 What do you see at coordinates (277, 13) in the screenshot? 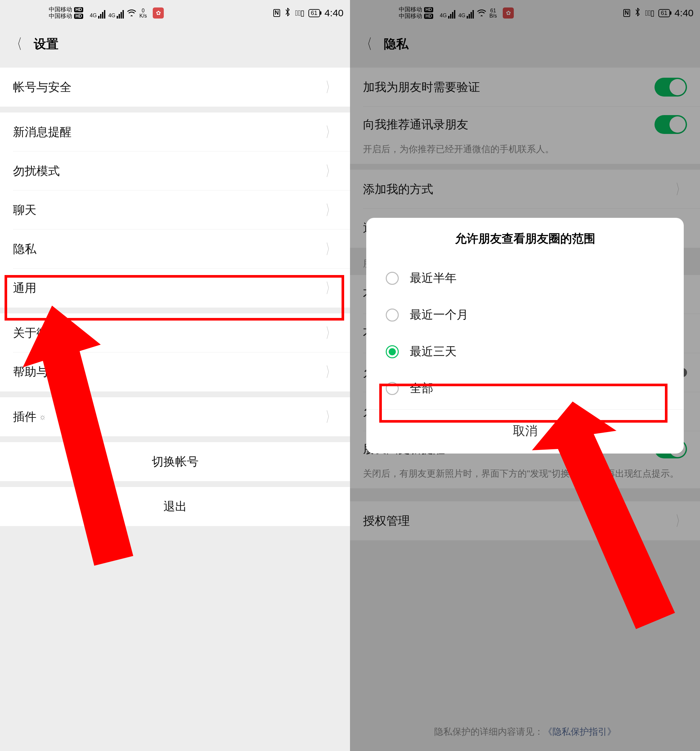
I see `nfc-icon: N` at bounding box center [277, 13].